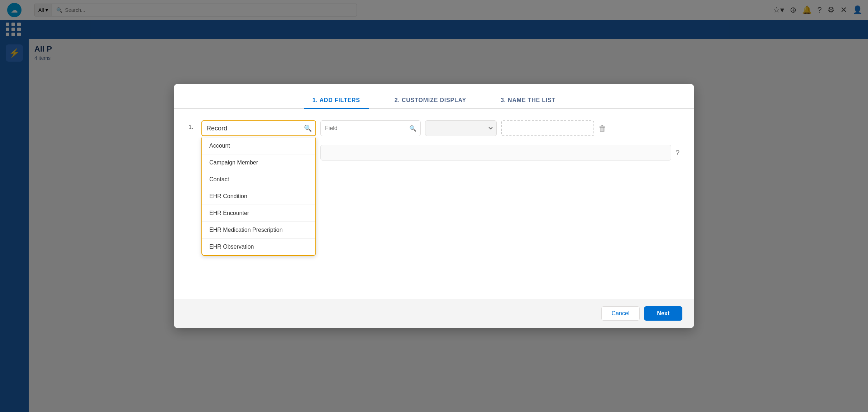 The image size is (868, 412). Describe the element at coordinates (528, 101) in the screenshot. I see `tab-name-list: 3. NAME THE LIST` at that location.